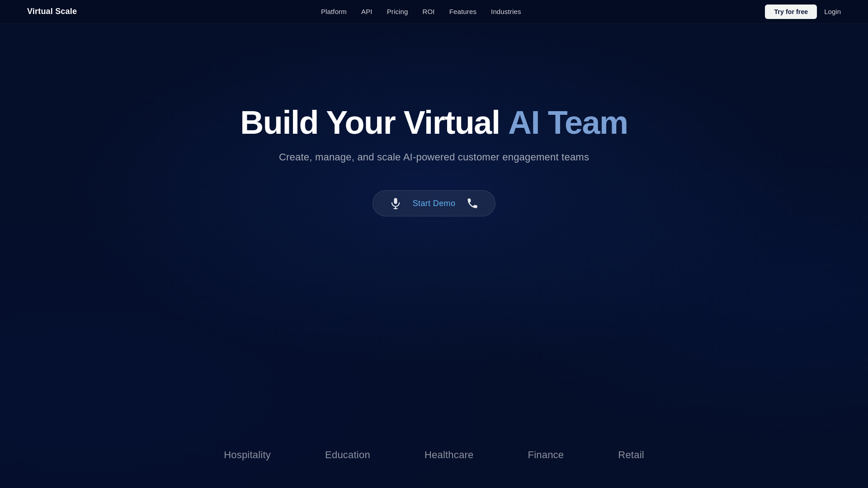  Describe the element at coordinates (546, 455) in the screenshot. I see `industry-item-finance: Finance` at that location.